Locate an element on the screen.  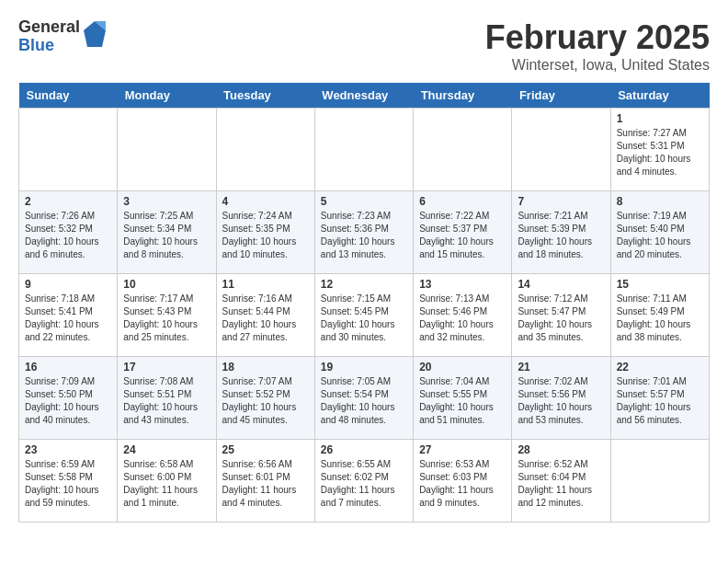
calendar-cell: 8Sunrise: 7:19 AMSunset: 5:40 PMDaylight… is located at coordinates (660, 233).